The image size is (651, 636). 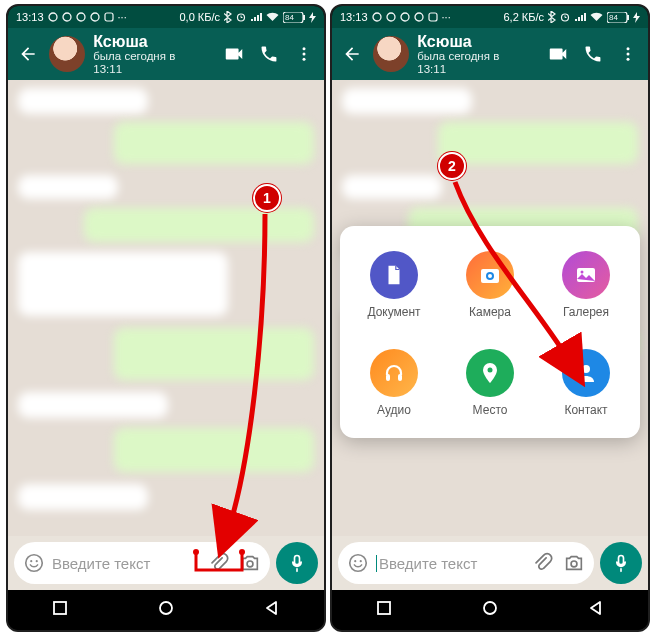 What do you see at coordinates (490, 383) in the screenshot?
I see `attach-option-location: Место` at bounding box center [490, 383].